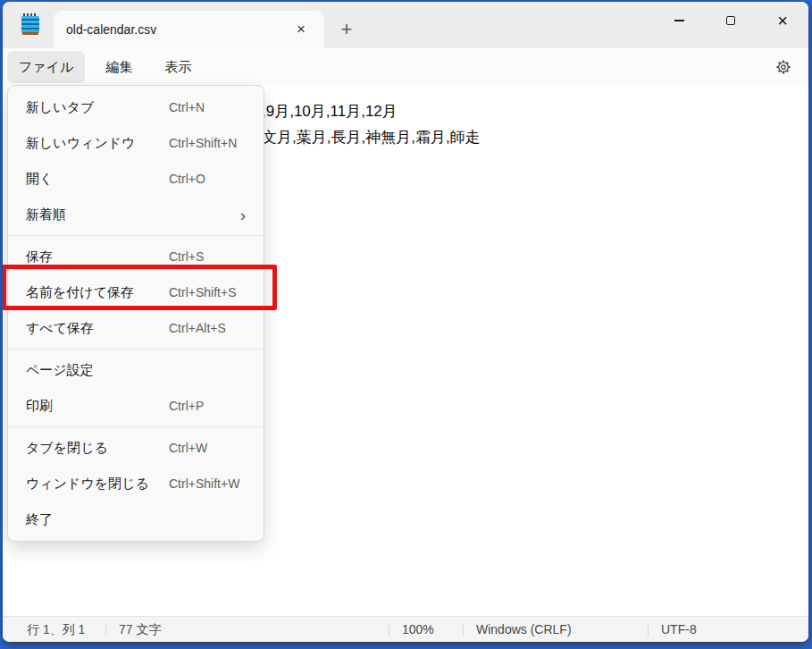 The width and height of the screenshot is (812, 649). What do you see at coordinates (783, 21) in the screenshot?
I see `close-icon: ×` at bounding box center [783, 21].